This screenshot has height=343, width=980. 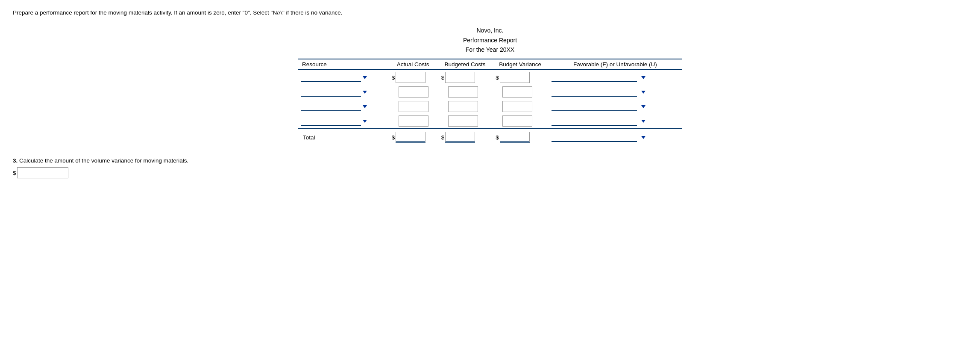 I want to click on header-budgeted-costs: Budgeted Costs, so click(x=465, y=64).